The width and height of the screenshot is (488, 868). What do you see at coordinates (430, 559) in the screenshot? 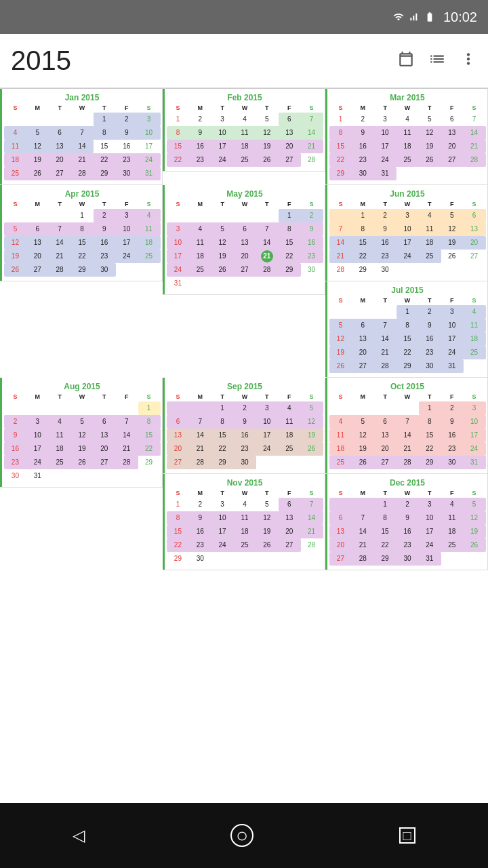
I see `day-cell: 31` at bounding box center [430, 559].